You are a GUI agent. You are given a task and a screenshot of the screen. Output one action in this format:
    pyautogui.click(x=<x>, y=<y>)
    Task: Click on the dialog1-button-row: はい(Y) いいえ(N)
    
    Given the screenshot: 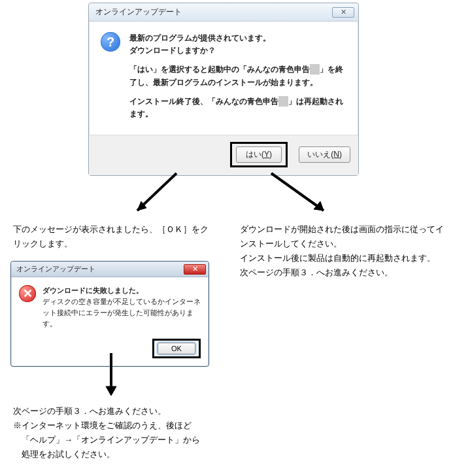 What is the action you would take?
    pyautogui.click(x=224, y=155)
    